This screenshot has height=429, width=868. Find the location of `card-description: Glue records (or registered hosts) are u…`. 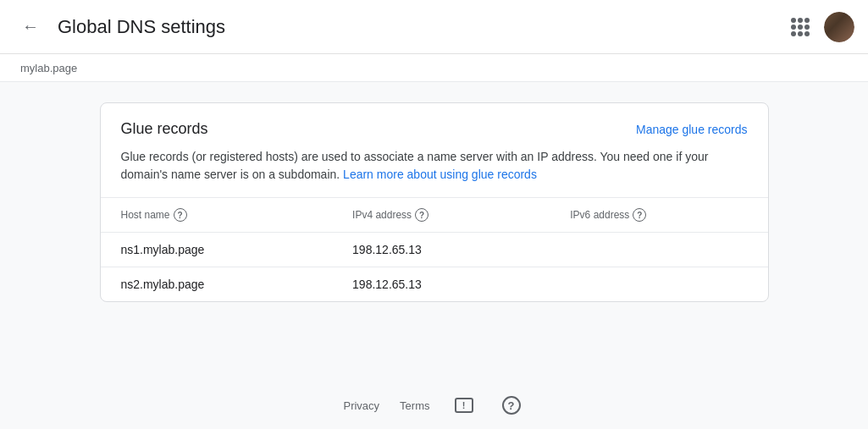

card-description: Glue records (or registered hosts) are u… is located at coordinates (434, 171).